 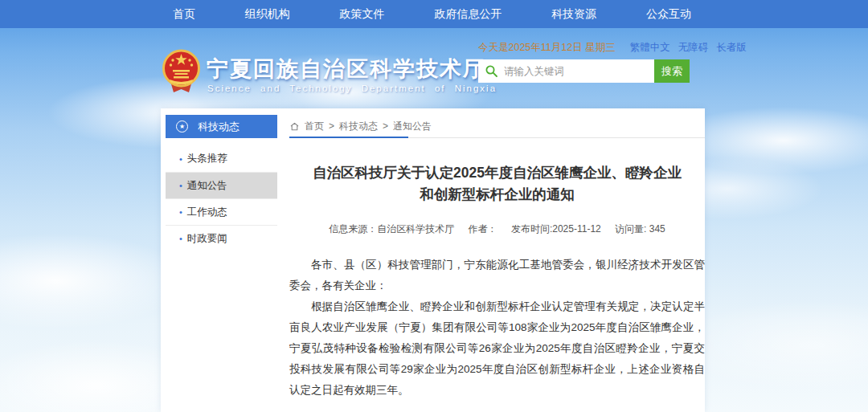 I want to click on sidebar-item-label: 工作动态, so click(x=207, y=212).